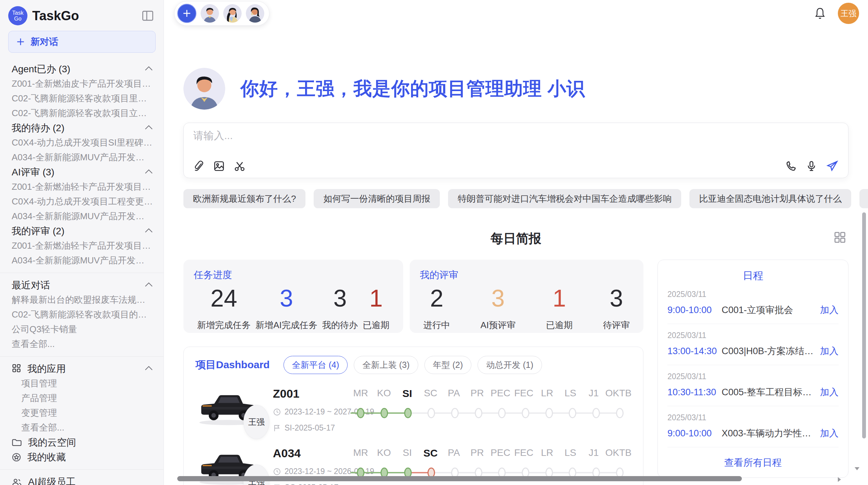  Describe the element at coordinates (695, 393) in the screenshot. I see `schedule-time: 10:30-11:30` at that location.